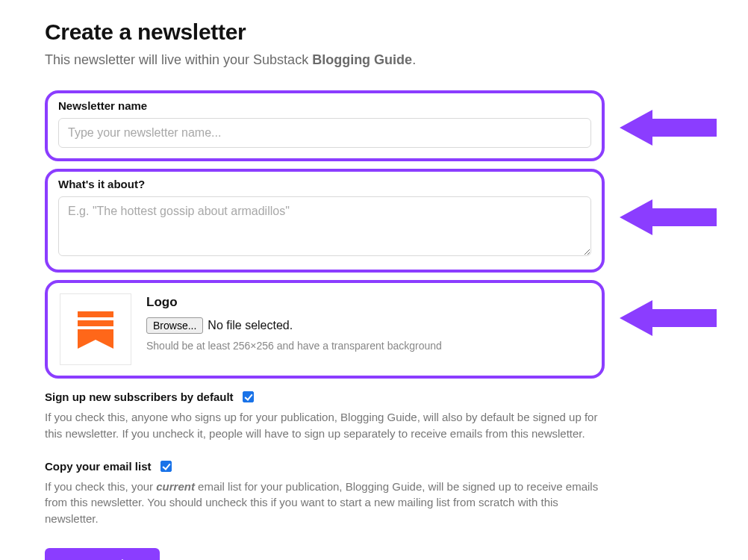 Image resolution: width=748 pixels, height=560 pixels. Describe the element at coordinates (178, 60) in the screenshot. I see `subtitle-pre: This newsletter will live within your Su…` at that location.